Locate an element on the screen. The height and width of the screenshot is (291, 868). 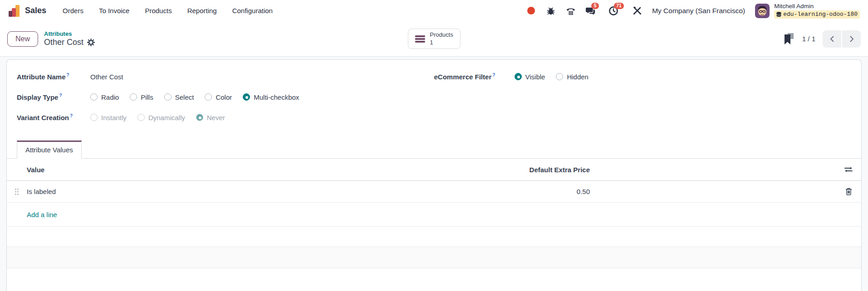
radio-dynamically is located at coordinates (141, 117).